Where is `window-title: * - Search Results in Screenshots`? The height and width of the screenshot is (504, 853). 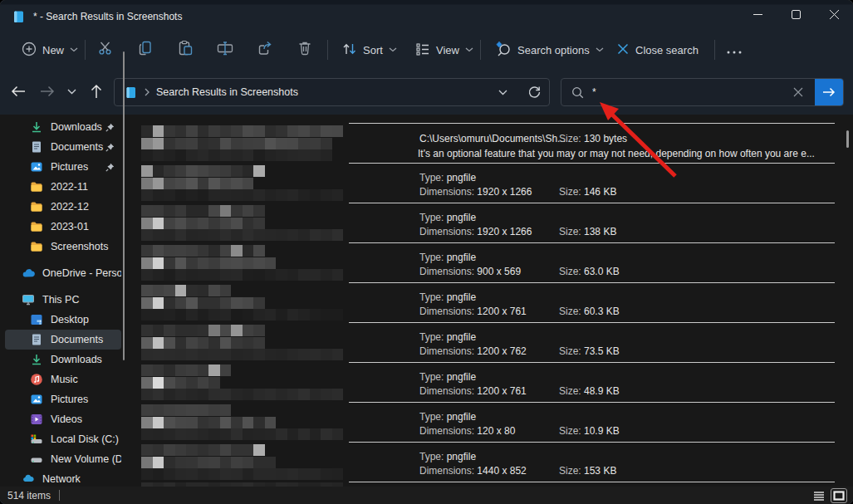
window-title: * - Search Results in Screenshots is located at coordinates (108, 17).